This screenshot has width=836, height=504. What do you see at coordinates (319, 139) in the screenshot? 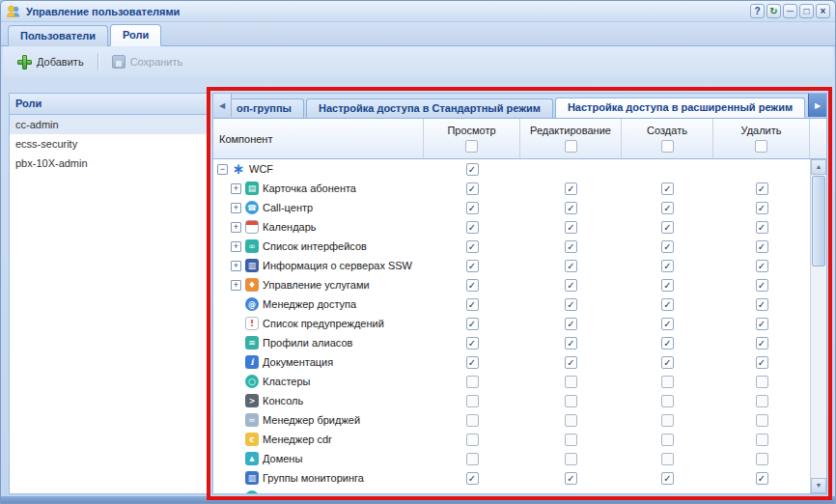
I see `column-header-component: Компонент` at bounding box center [319, 139].